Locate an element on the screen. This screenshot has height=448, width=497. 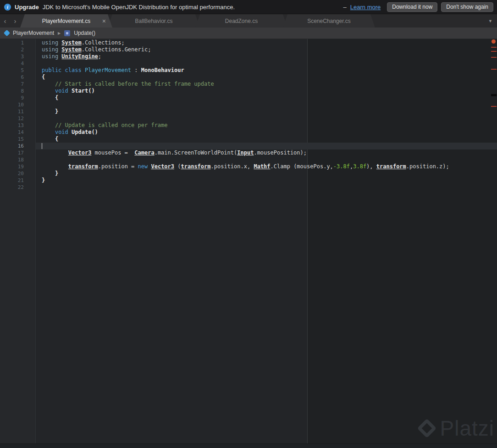
line-number: 22 is located at coordinates (12, 187).